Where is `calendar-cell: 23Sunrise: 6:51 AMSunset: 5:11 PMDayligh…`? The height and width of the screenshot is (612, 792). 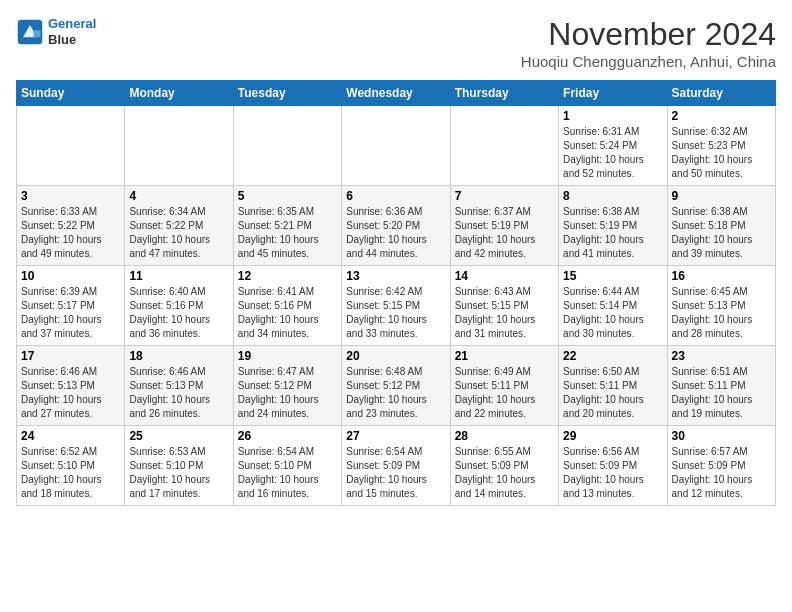
calendar-cell: 23Sunrise: 6:51 AMSunset: 5:11 PMDayligh… is located at coordinates (721, 386).